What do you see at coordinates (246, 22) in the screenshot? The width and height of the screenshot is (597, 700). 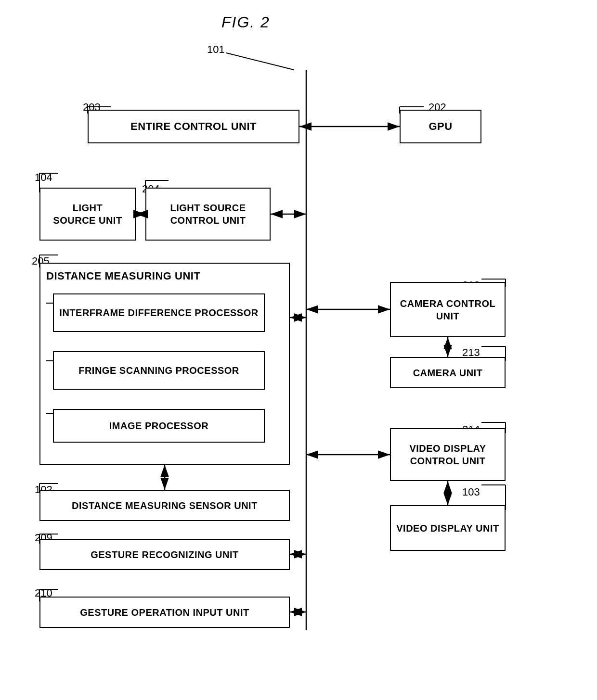 I see `figure-title: FIG. 2` at bounding box center [246, 22].